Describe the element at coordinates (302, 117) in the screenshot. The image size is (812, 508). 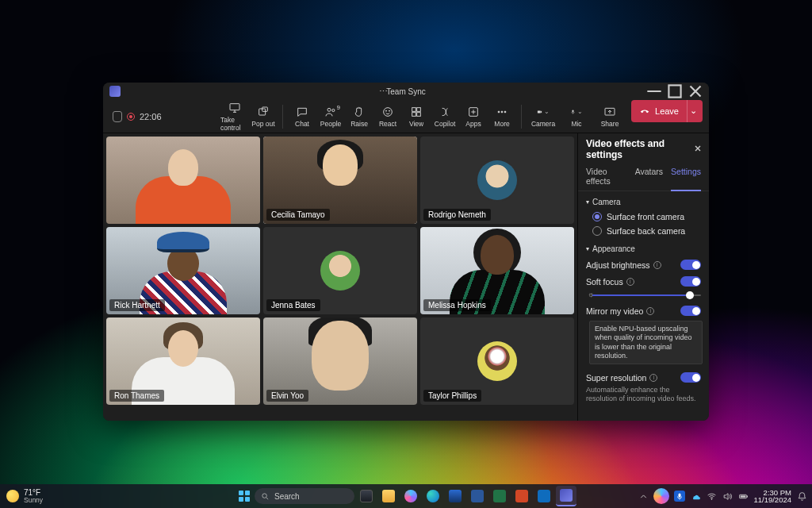
I see `chat-button: Chat` at that location.